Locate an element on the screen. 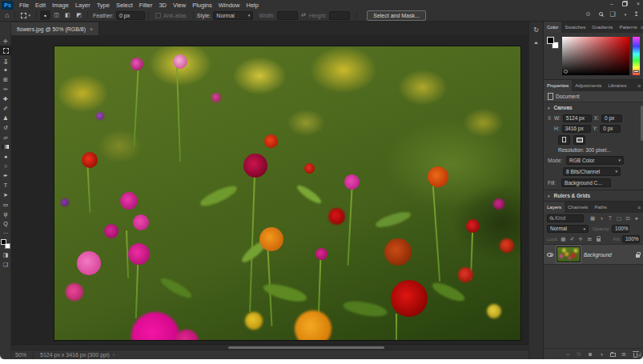  comments-icon: ❝ is located at coordinates (536, 45).